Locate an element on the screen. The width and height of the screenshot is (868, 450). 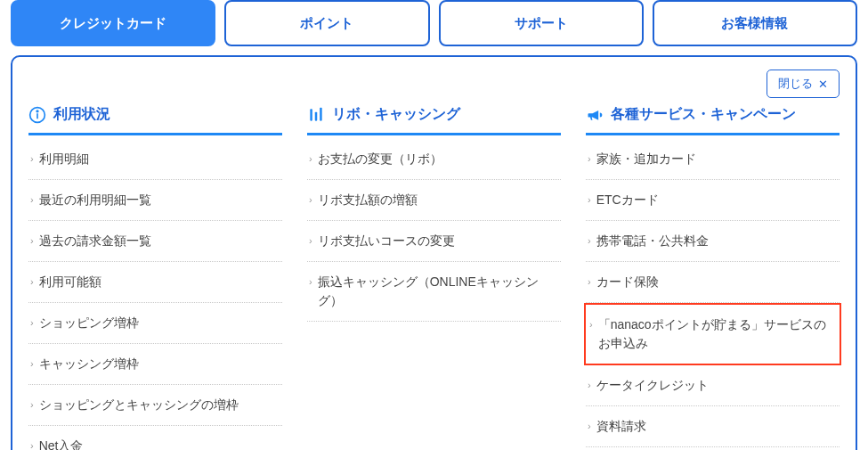
menu-item: ›Net入金 is located at coordinates (155, 438).